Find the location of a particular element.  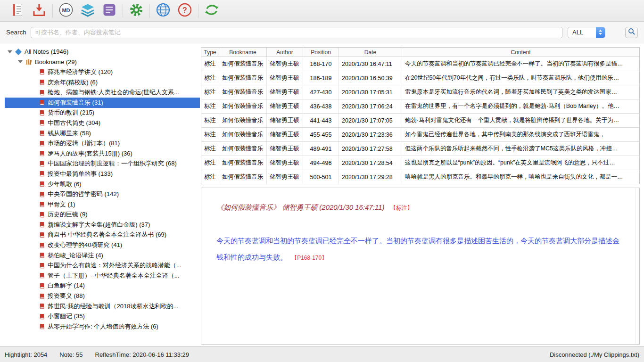

export-layers-button is located at coordinates (88, 11).